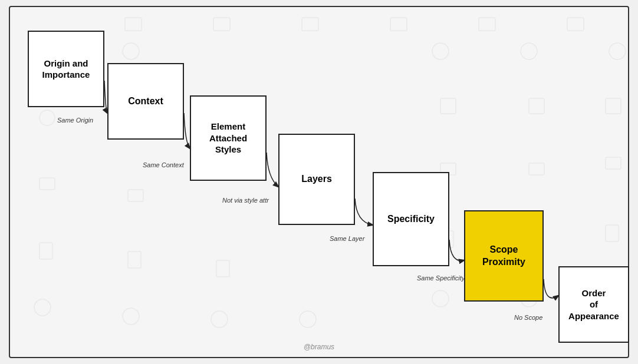 Image resolution: width=638 pixels, height=364 pixels. I want to click on order-appearance-label: OrderofAppearance, so click(594, 305).